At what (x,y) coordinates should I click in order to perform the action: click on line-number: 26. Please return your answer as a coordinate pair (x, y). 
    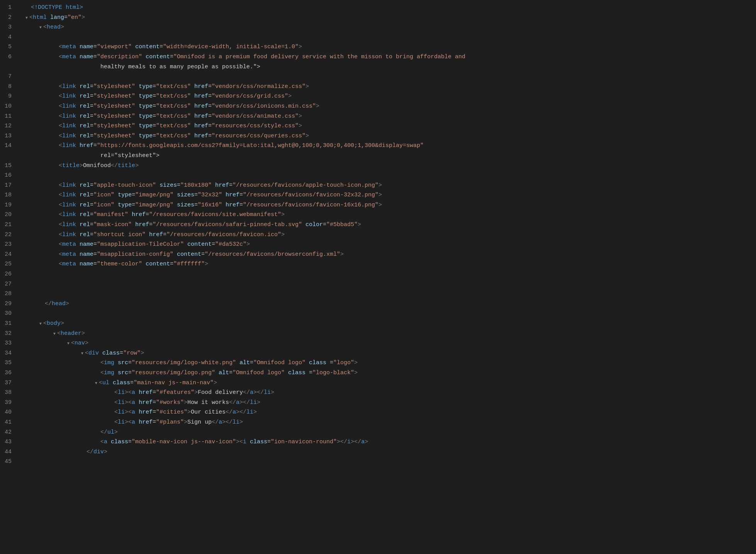
    Looking at the image, I should click on (7, 275).